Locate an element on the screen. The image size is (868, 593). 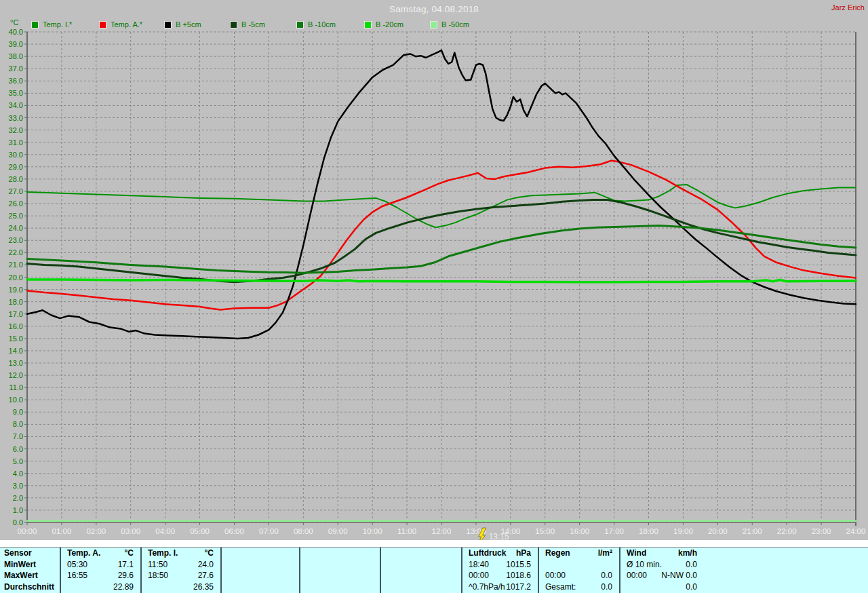
sensor-column: Regenl/m²00:000.0Gesamt:0.0 is located at coordinates (578, 570).